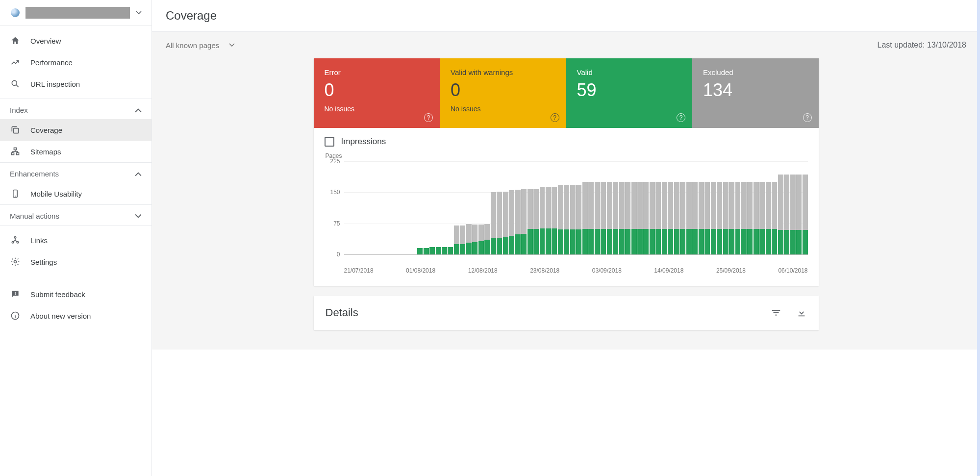 This screenshot has width=980, height=476. Describe the element at coordinates (629, 90) in the screenshot. I see `status-valid-value: 59` at that location.